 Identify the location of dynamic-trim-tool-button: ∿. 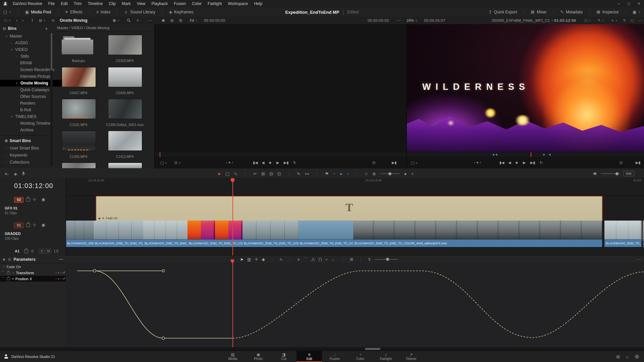
(235, 174).